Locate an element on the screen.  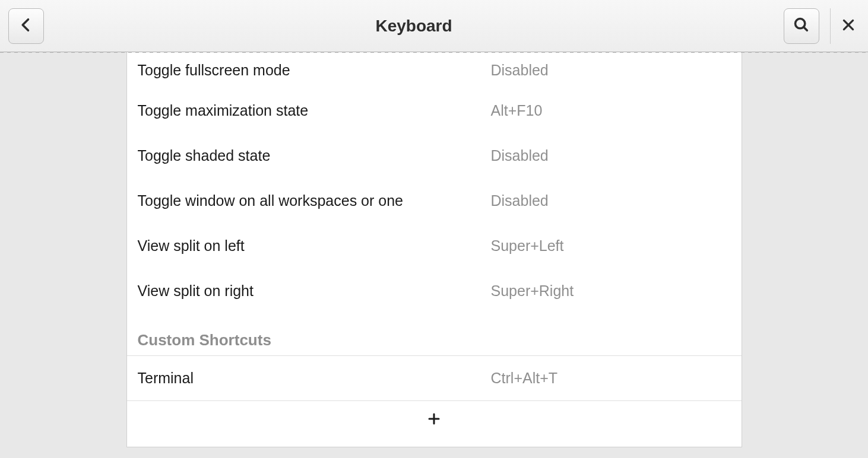
shortcut-label: View split on left is located at coordinates (315, 246).